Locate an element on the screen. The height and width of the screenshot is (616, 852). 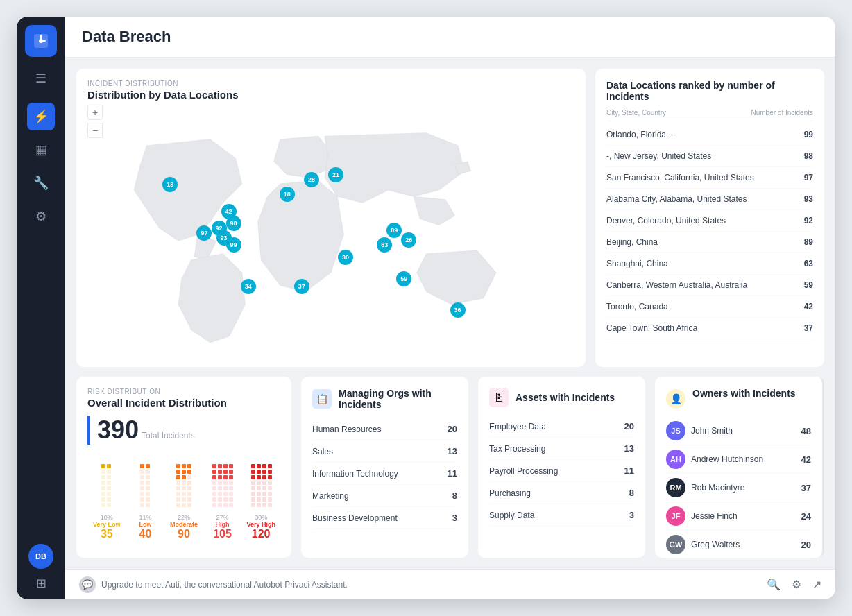
org-count: 13 is located at coordinates (452, 451).